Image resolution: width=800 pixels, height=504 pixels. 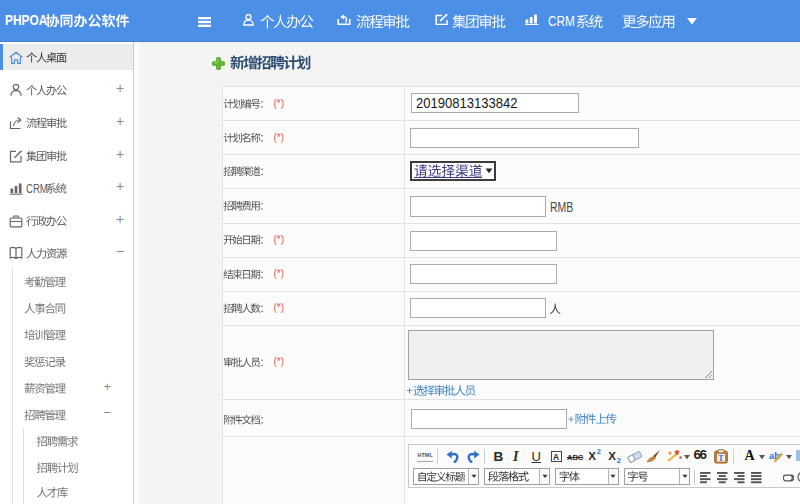 What do you see at coordinates (721, 458) in the screenshot?
I see `svg-text: T` at bounding box center [721, 458].